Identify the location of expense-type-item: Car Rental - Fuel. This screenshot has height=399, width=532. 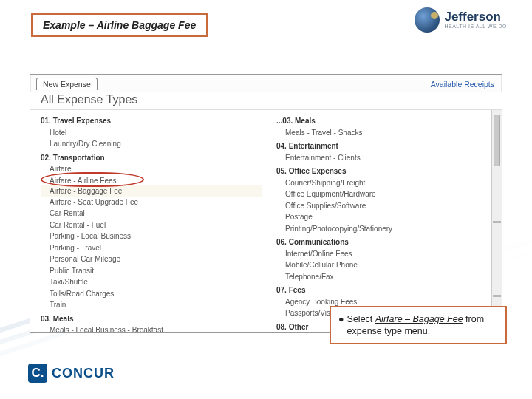
(151, 225).